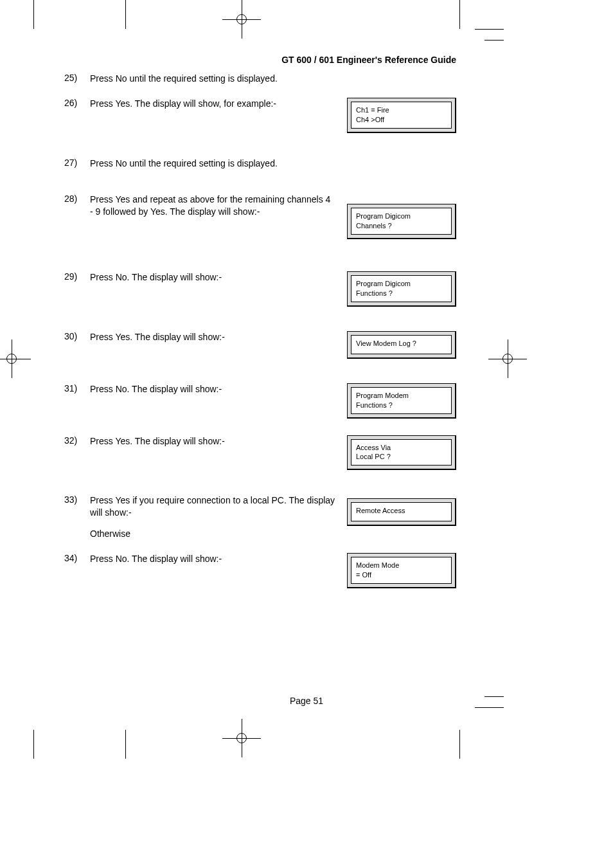 This screenshot has width=613, height=868. Describe the element at coordinates (260, 401) in the screenshot. I see `step-row: 31) Press No. The display will show:- Pr…` at that location.